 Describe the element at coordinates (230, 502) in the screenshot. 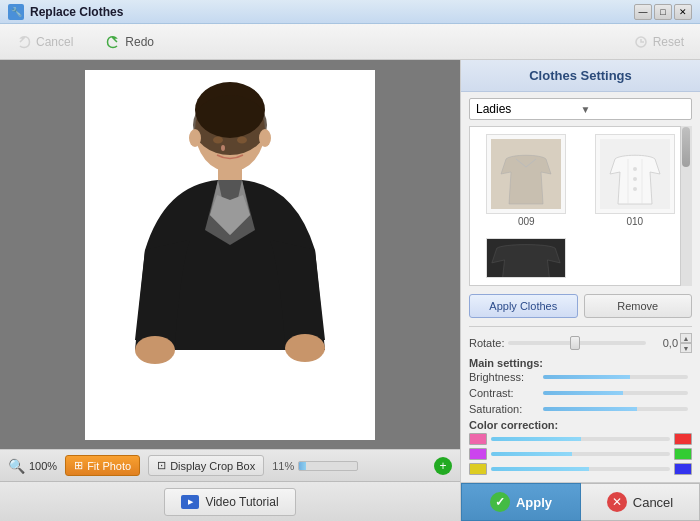

I see `video-tutorial-button: Video Tutorial` at that location.